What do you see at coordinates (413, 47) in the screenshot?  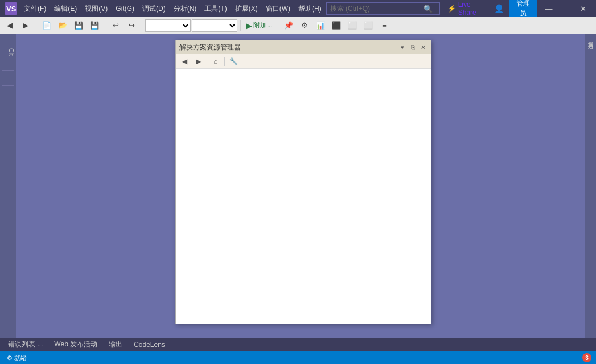 I see `panel-pin-icon: ⎘` at bounding box center [413, 47].